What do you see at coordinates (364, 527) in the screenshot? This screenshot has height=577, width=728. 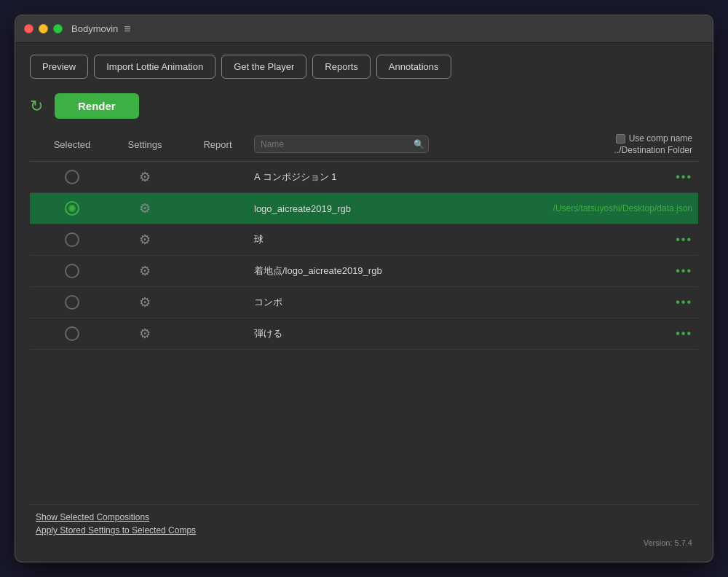 I see `footer: Show Selected Compositions Apply Stored …` at bounding box center [364, 527].